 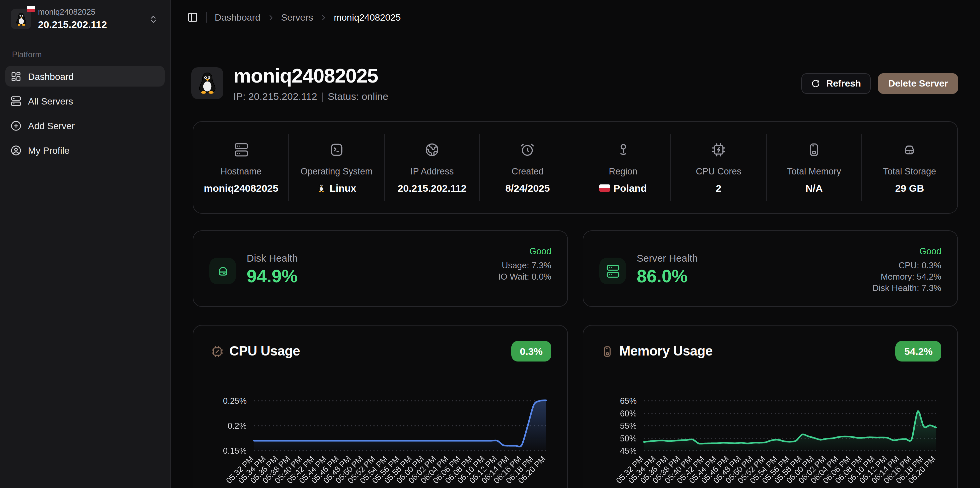 I want to click on panel-left-icon, so click(x=192, y=17).